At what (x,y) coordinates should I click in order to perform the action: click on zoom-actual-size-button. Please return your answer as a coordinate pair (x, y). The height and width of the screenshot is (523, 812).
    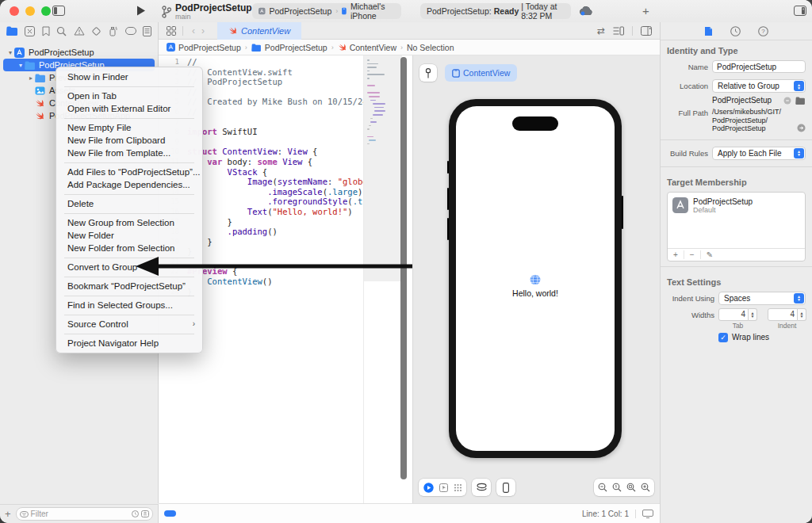
    Looking at the image, I should click on (617, 487).